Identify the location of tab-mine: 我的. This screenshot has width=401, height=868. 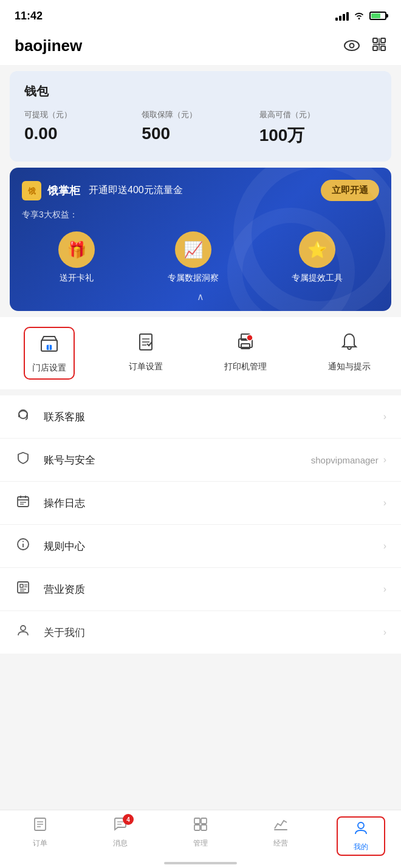
(361, 836).